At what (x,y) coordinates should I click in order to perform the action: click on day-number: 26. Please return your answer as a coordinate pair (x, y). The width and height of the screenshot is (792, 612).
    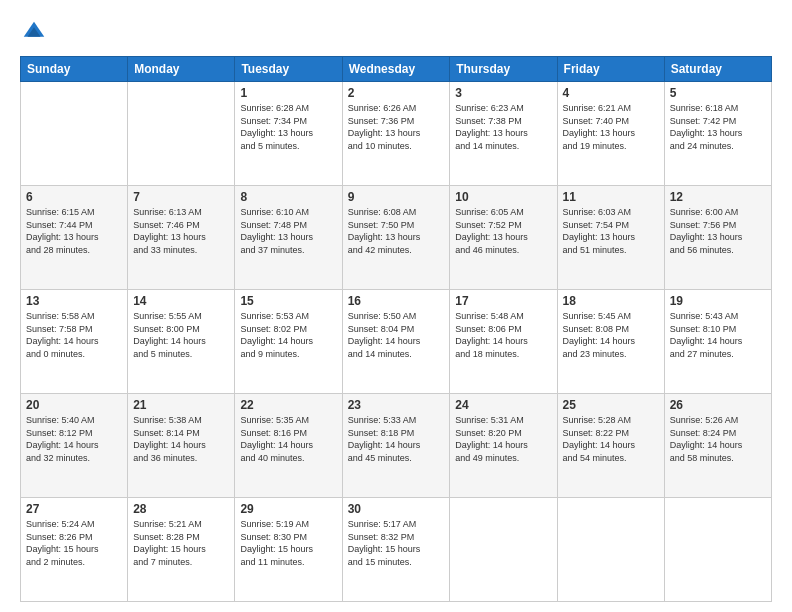
    Looking at the image, I should click on (718, 405).